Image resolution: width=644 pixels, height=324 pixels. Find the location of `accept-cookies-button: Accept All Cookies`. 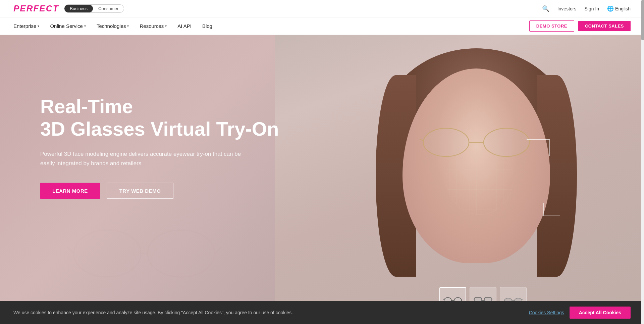

accept-cookies-button: Accept All Cookies is located at coordinates (600, 313).